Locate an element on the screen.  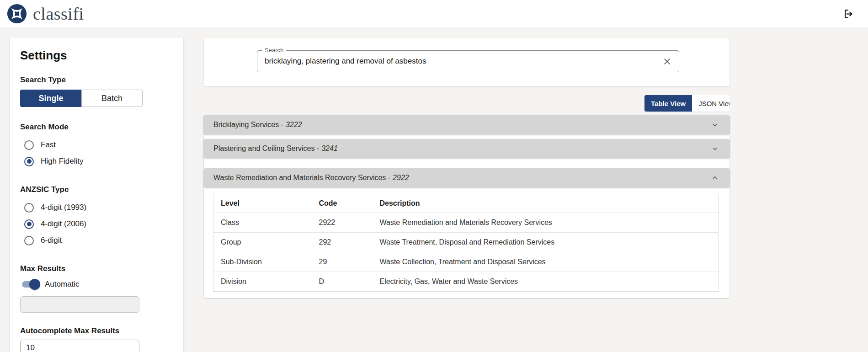
max-results-section: Max Results Automatic is located at coordinates (97, 288).